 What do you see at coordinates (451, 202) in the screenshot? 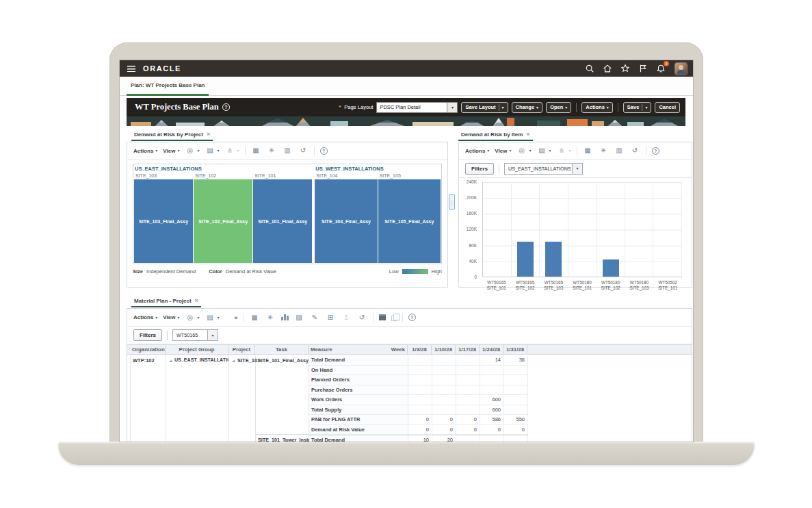
I see `panel-splitter-handle` at bounding box center [451, 202].